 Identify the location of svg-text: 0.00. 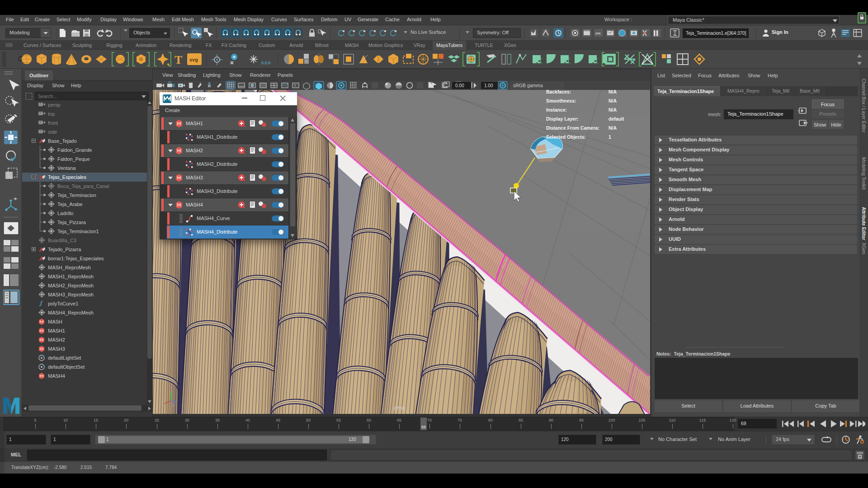
(460, 86).